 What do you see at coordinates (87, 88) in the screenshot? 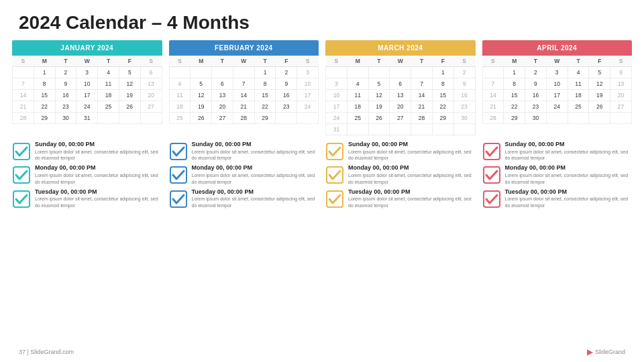
I see `calendar-0: JANUARY 2024SMTWTFS123456789101112131415…` at bounding box center [87, 88].